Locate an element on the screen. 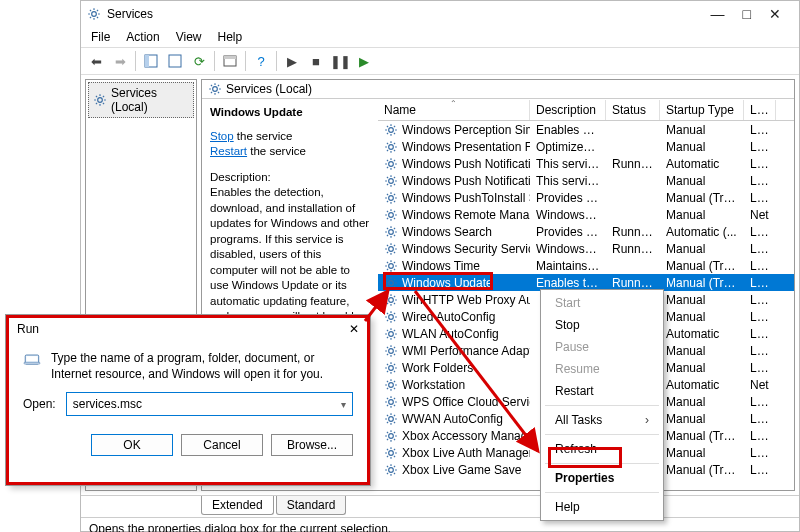 Image resolution: width=800 pixels, height=532 pixels. show-hide-tree-button is located at coordinates (151, 61).